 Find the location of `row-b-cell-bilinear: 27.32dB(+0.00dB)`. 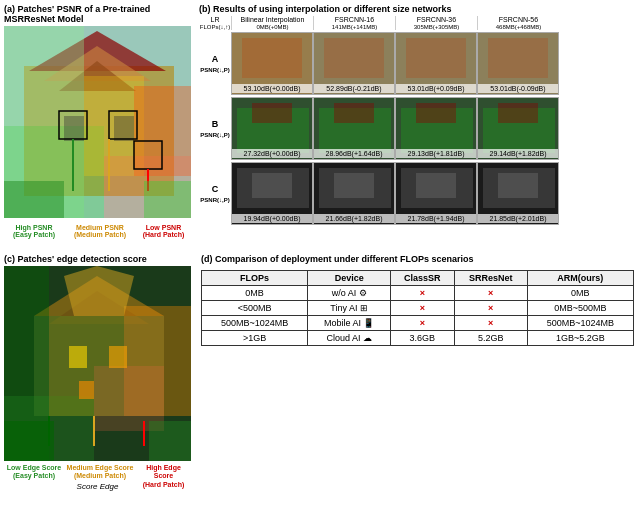

row-b-cell-bilinear: 27.32dB(+0.00dB) is located at coordinates (272, 128).